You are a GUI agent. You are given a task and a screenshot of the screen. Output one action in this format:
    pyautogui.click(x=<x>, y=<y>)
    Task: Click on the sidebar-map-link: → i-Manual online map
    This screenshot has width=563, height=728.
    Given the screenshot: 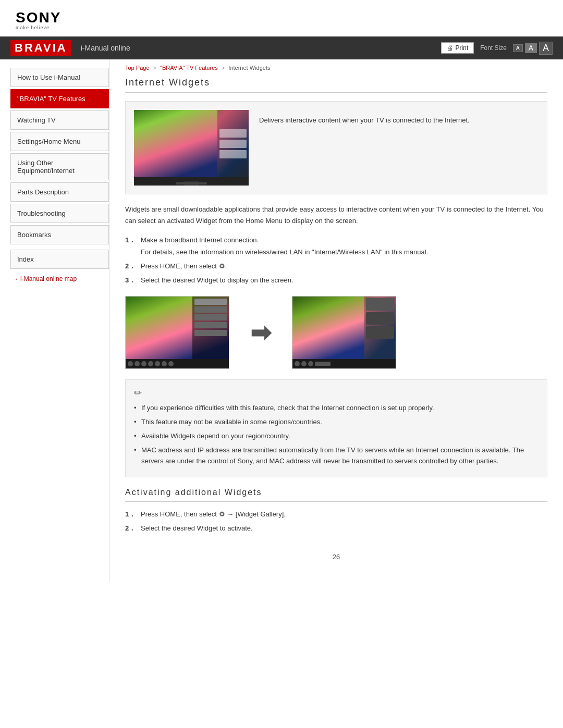 What is the action you would take?
    pyautogui.click(x=59, y=279)
    